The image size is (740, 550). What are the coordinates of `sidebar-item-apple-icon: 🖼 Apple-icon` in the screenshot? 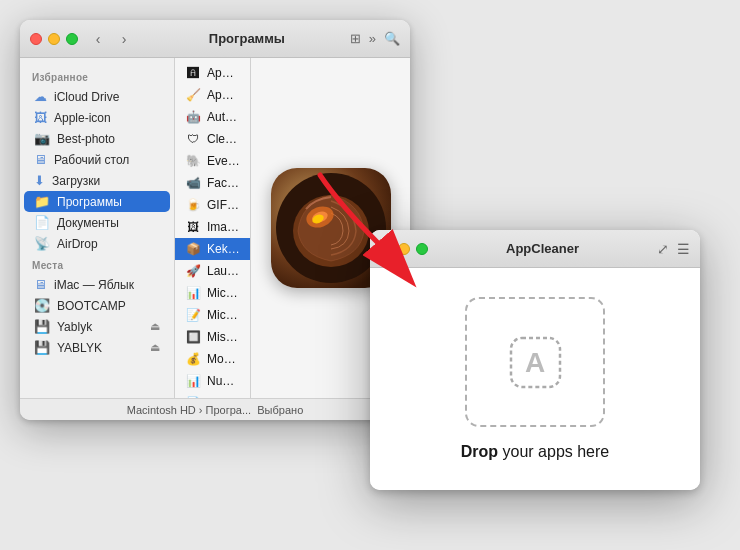 It's located at (97, 118).